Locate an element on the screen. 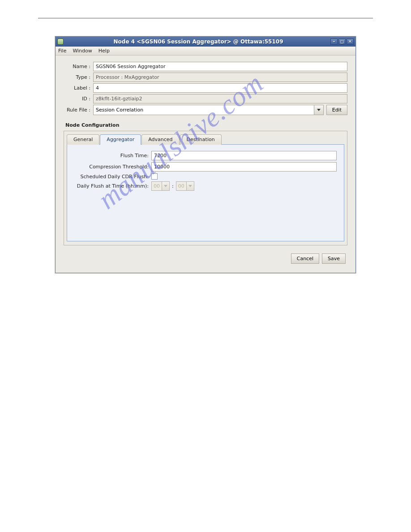 This screenshot has height=532, width=411. type-input is located at coordinates (220, 77).